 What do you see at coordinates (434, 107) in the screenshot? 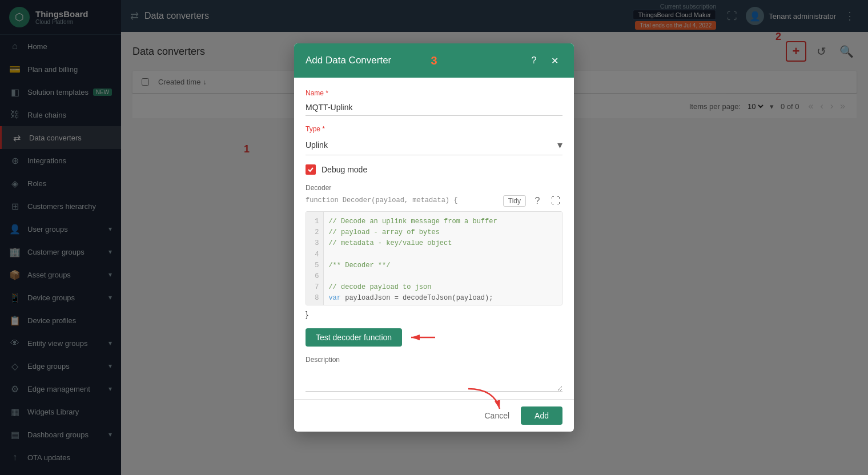
I see `name-input` at bounding box center [434, 107].